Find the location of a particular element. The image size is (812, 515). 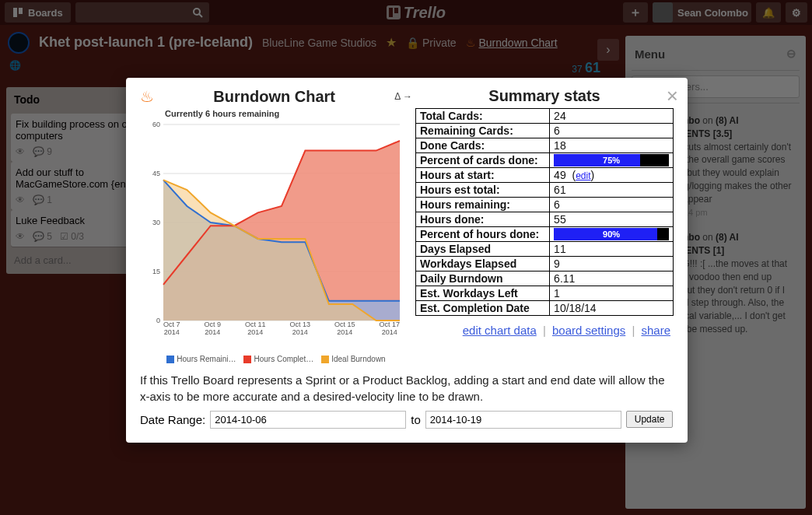

edit-hours-link: edit is located at coordinates (583, 176).